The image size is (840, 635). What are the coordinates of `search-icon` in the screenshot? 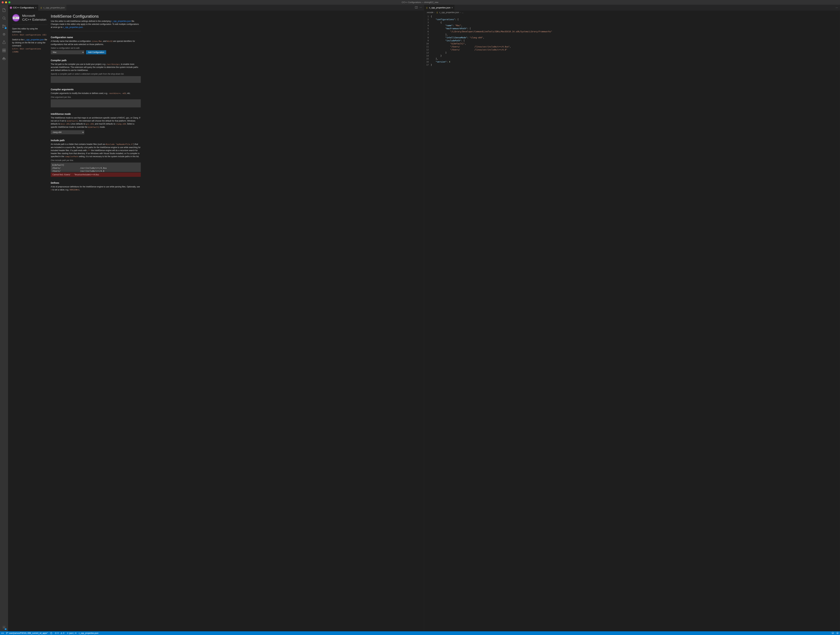 It's located at (4, 18).